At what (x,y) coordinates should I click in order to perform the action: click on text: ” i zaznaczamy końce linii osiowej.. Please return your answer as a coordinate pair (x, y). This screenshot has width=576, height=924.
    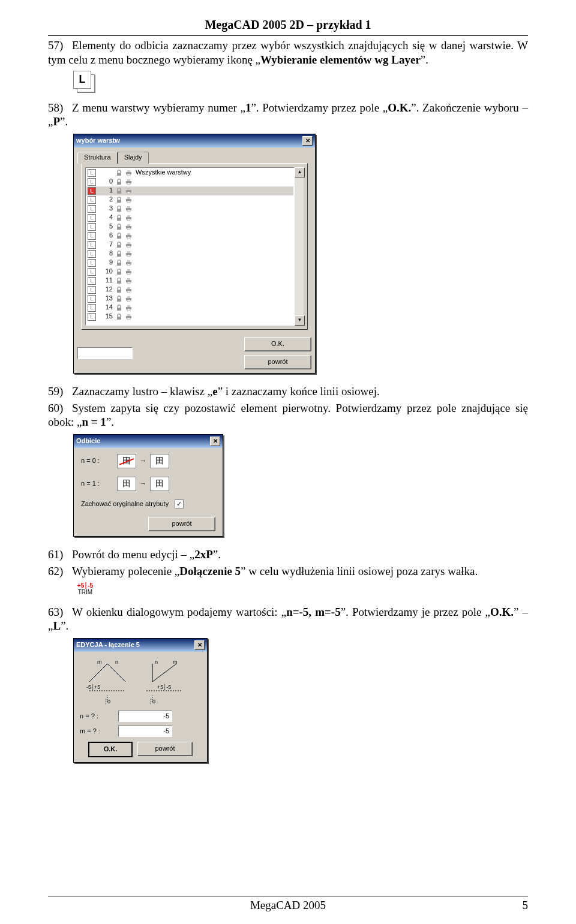
    Looking at the image, I should click on (299, 391).